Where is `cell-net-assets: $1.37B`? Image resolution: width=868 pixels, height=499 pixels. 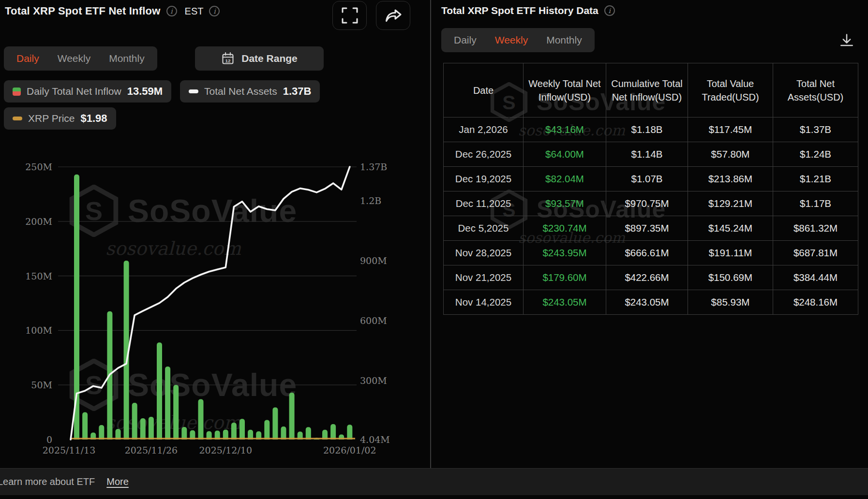
cell-net-assets: $1.37B is located at coordinates (816, 130).